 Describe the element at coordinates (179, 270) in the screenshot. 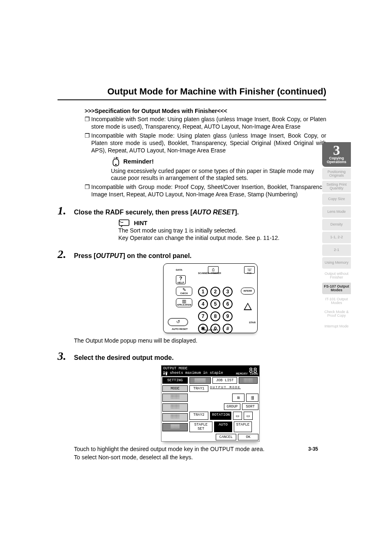

I see `panel-data-label: DATA` at that location.